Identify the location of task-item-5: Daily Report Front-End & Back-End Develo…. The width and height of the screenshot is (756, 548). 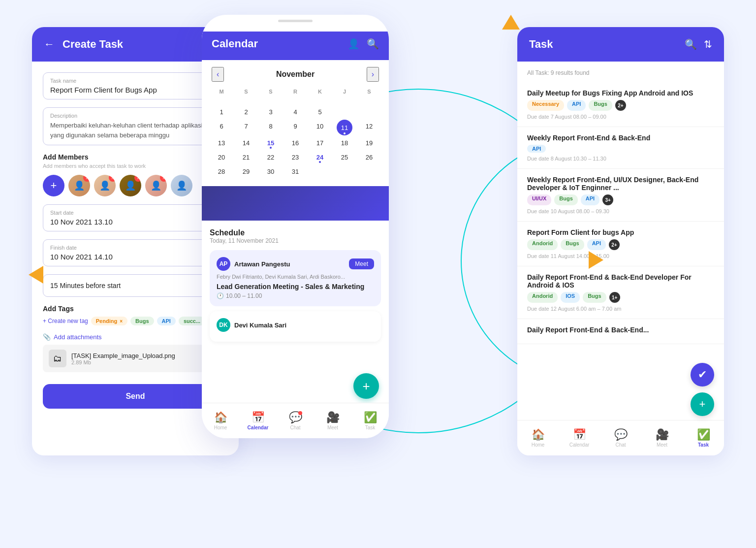
(621, 292).